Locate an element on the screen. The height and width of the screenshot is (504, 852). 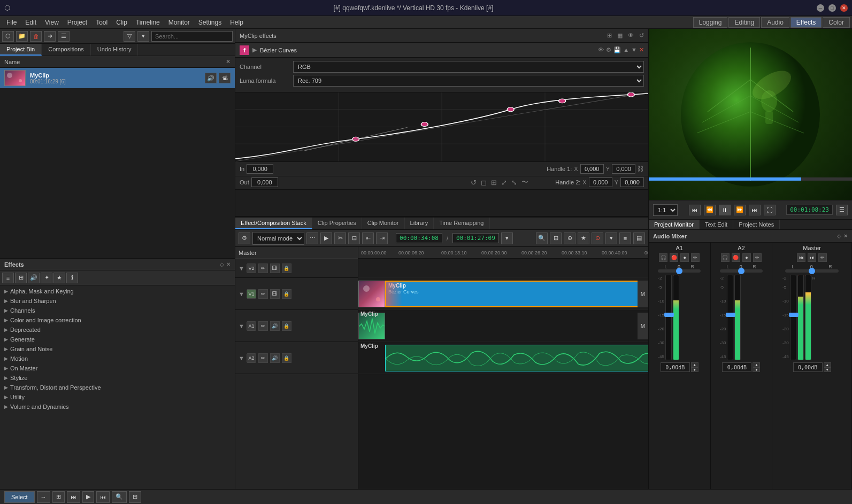
dots-icon: ⊞ is located at coordinates (494, 183).